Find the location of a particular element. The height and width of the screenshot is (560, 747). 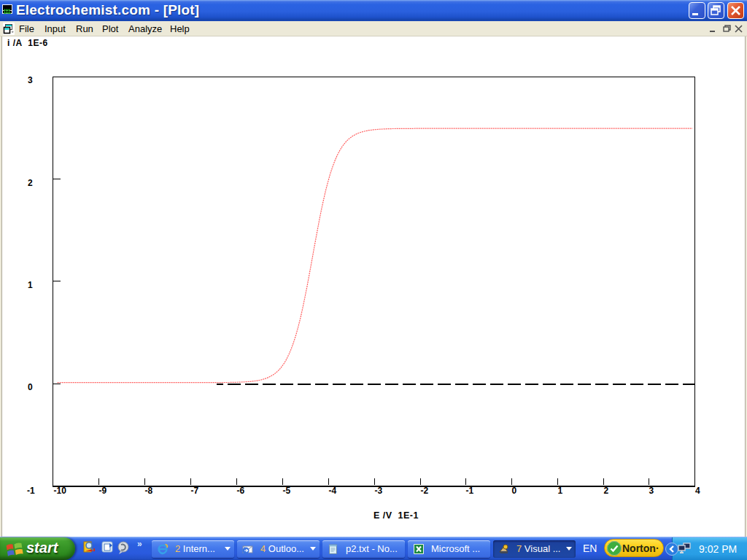

svg-text: -4 is located at coordinates (333, 491).